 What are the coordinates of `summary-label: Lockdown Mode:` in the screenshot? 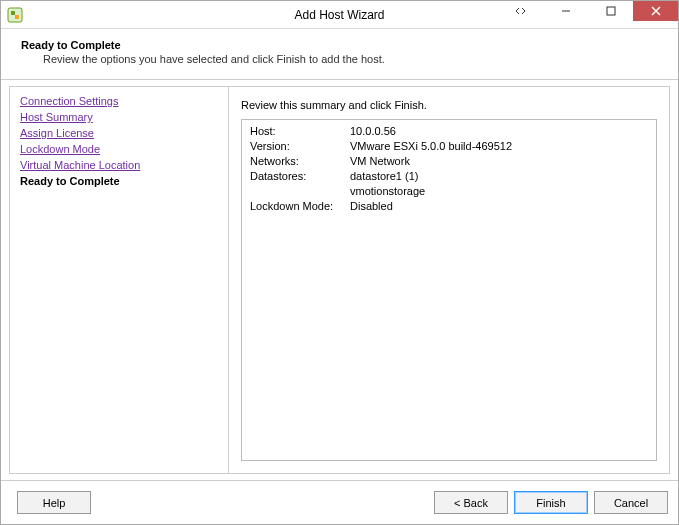 It's located at (300, 206).